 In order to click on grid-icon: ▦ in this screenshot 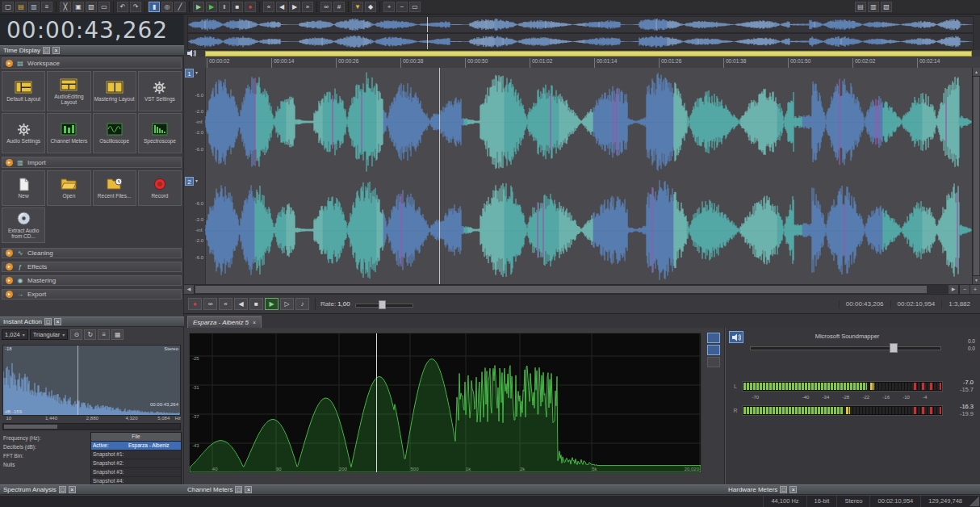, I will do `click(118, 334)`.